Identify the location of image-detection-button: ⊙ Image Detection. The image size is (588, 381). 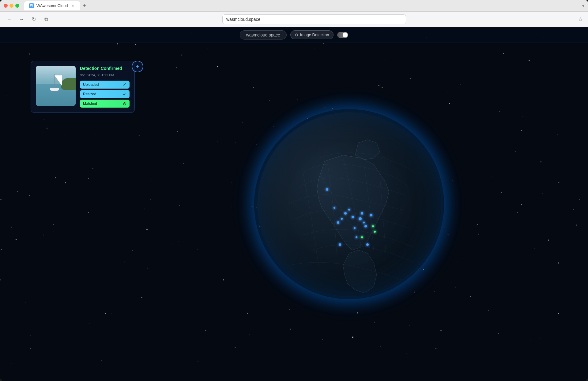
(312, 35).